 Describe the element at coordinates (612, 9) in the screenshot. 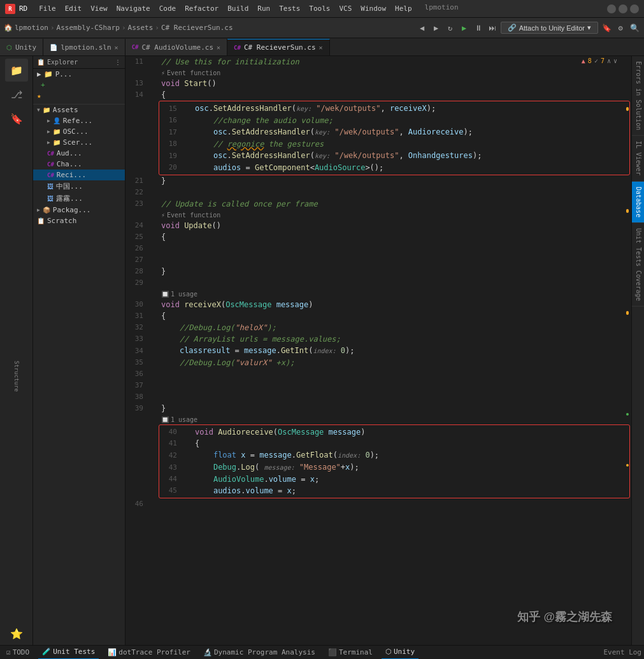

I see `minimize-button: —` at that location.